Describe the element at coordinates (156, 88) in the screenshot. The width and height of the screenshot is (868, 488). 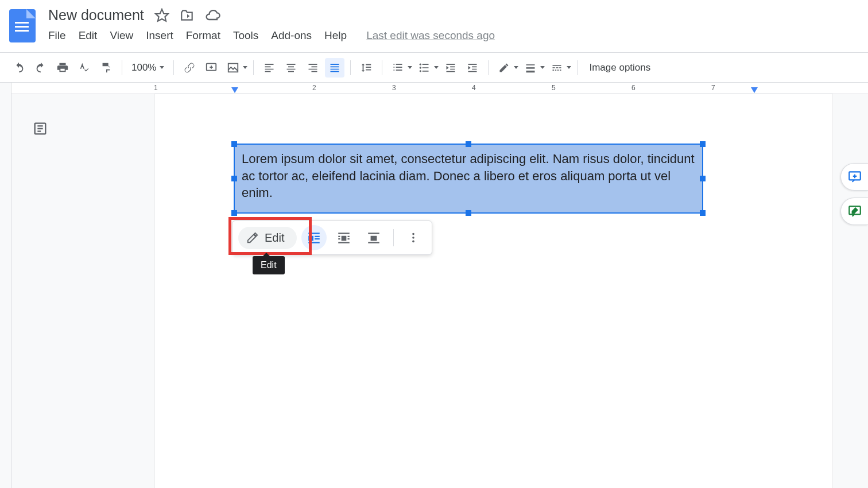
I see `ruler-tick: 1` at that location.